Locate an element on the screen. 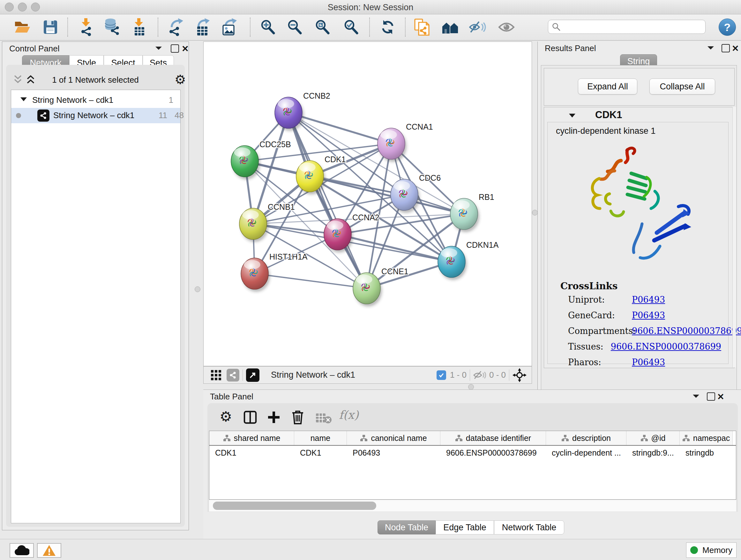  left-splitter-handle is located at coordinates (198, 290).